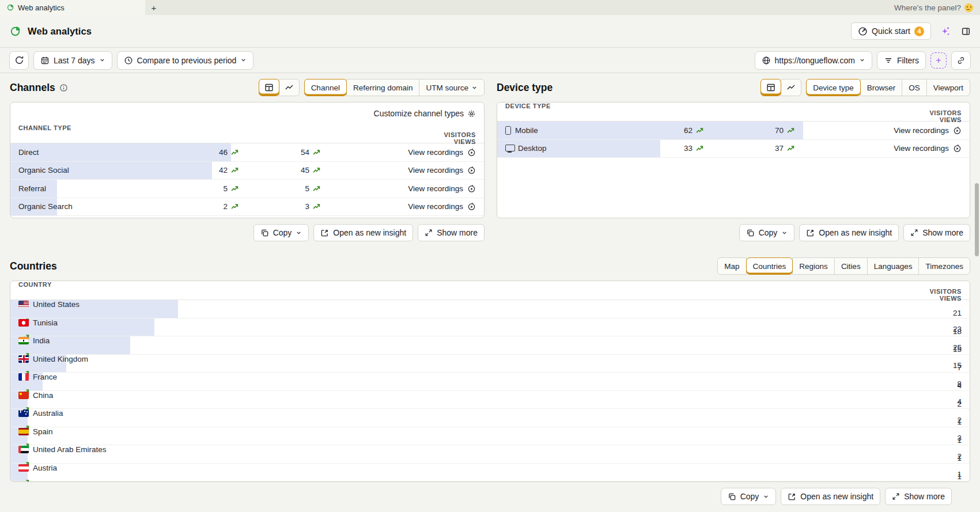 This screenshot has width=980, height=512. Describe the element at coordinates (733, 139) in the screenshot. I see `device-type-table: Mobile6270View recordingsDesktop3337View…` at that location.